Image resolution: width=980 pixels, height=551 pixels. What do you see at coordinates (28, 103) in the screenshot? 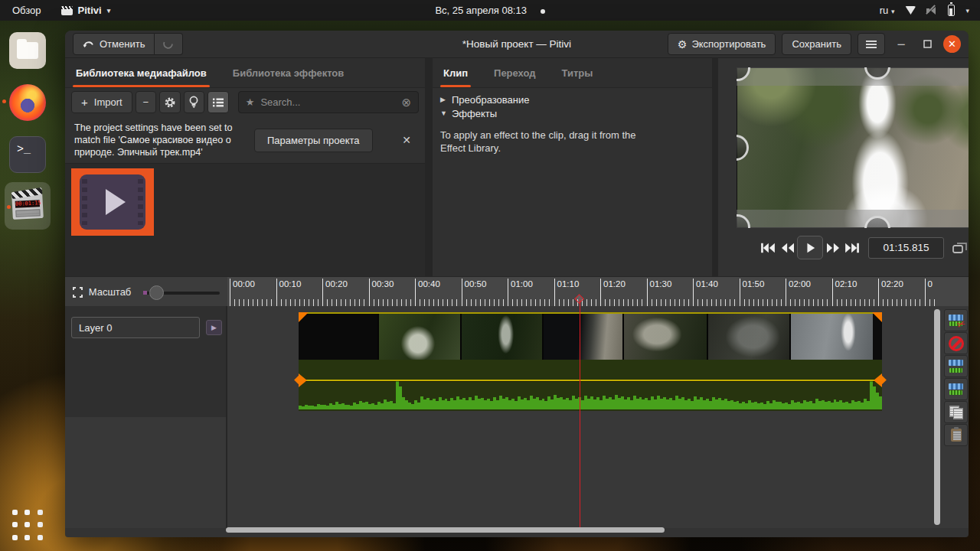
I see `dock-firefox-icon` at bounding box center [28, 103].